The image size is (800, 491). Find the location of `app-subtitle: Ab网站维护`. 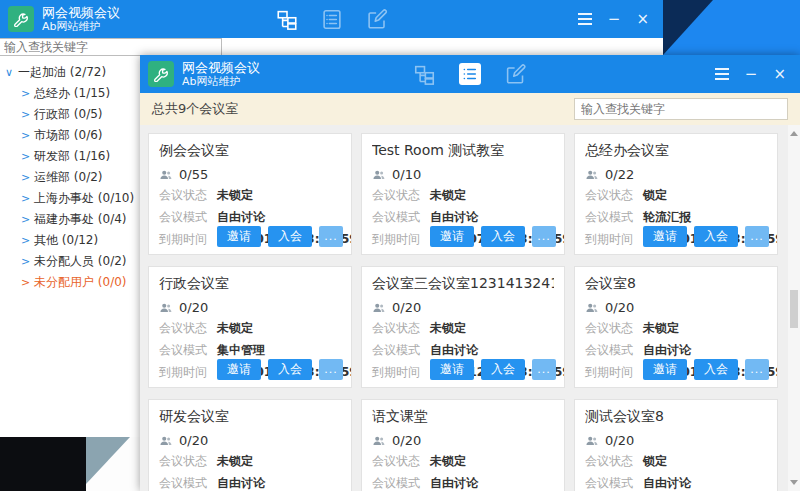

app-subtitle: Ab网站维护 is located at coordinates (221, 82).